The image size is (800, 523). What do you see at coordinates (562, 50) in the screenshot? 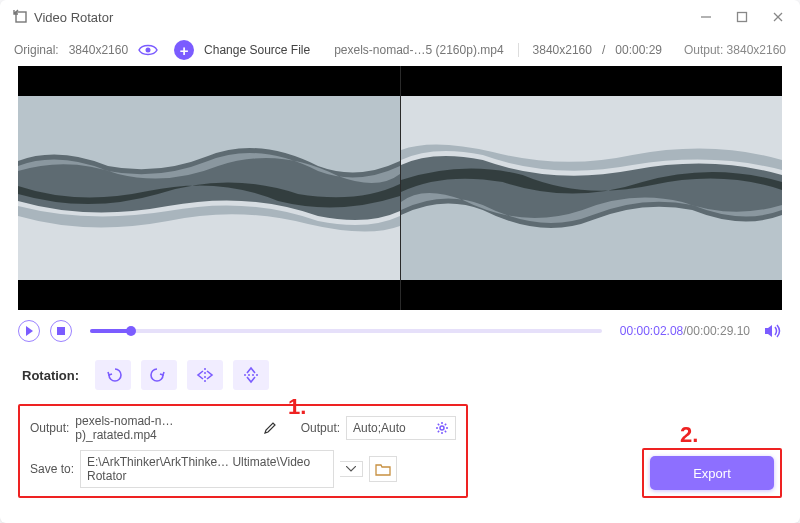
I see `file-resolution: 3840x2160` at bounding box center [562, 50].